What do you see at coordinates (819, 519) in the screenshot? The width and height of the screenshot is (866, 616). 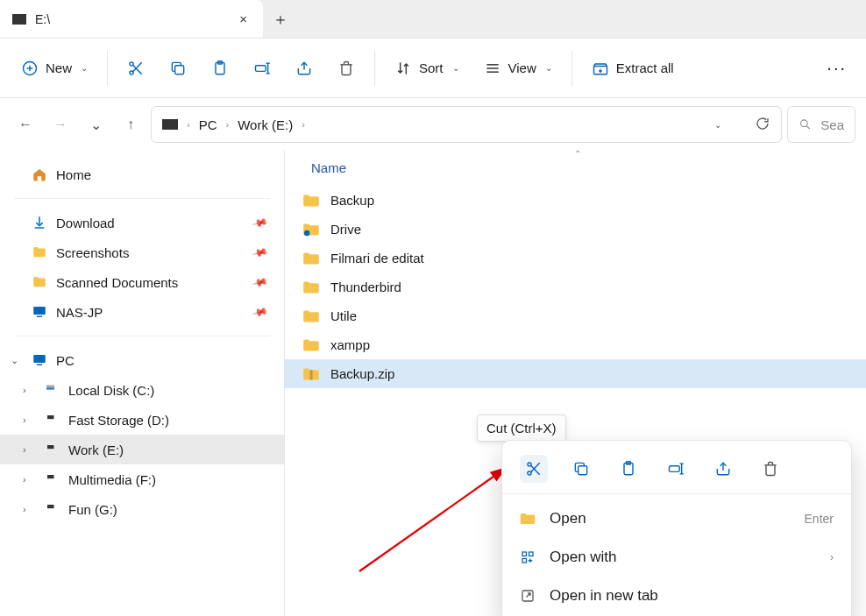 I see `ctx-shortcut: Enter` at bounding box center [819, 519].